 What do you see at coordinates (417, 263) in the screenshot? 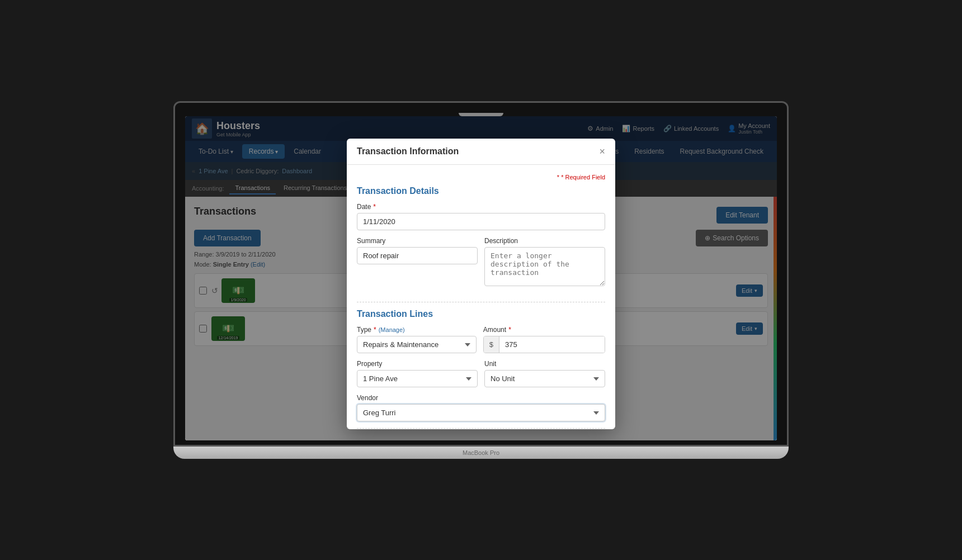
I see `summary-group: Summary` at bounding box center [417, 263].